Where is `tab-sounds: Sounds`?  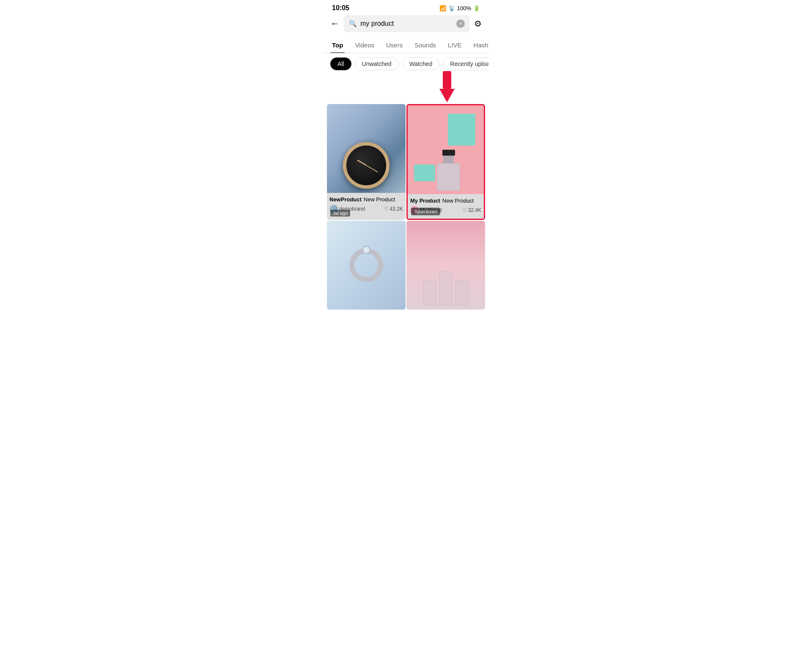
tab-sounds: Sounds is located at coordinates (425, 45).